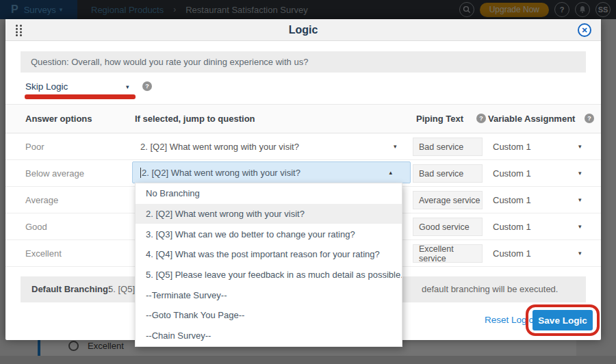  Describe the element at coordinates (55, 174) in the screenshot. I see `answer-option-label: Below average` at that location.